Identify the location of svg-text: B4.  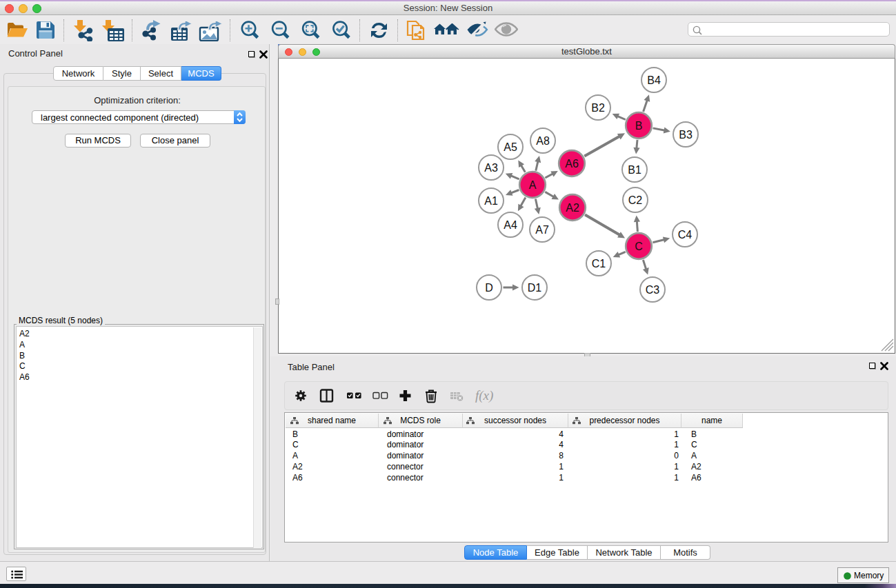
(654, 80).